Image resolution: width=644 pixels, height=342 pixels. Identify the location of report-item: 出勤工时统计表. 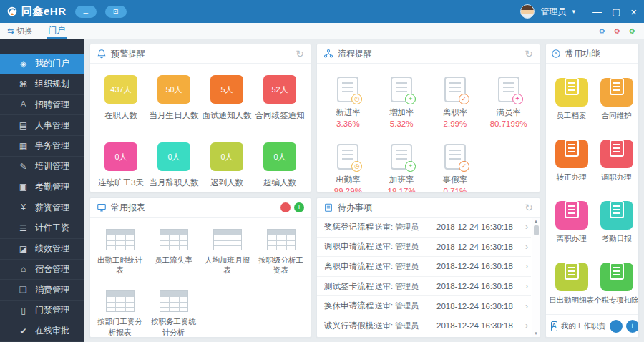
(120, 252).